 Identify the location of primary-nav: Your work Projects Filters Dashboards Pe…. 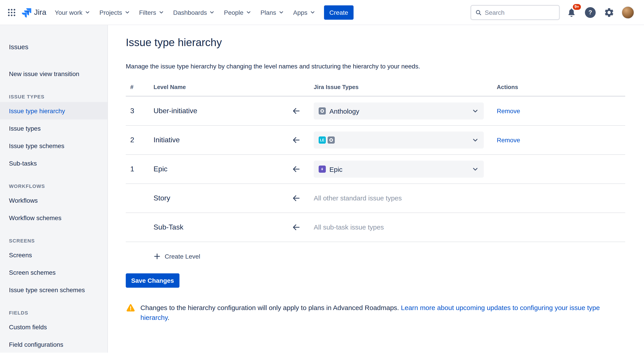
(185, 12).